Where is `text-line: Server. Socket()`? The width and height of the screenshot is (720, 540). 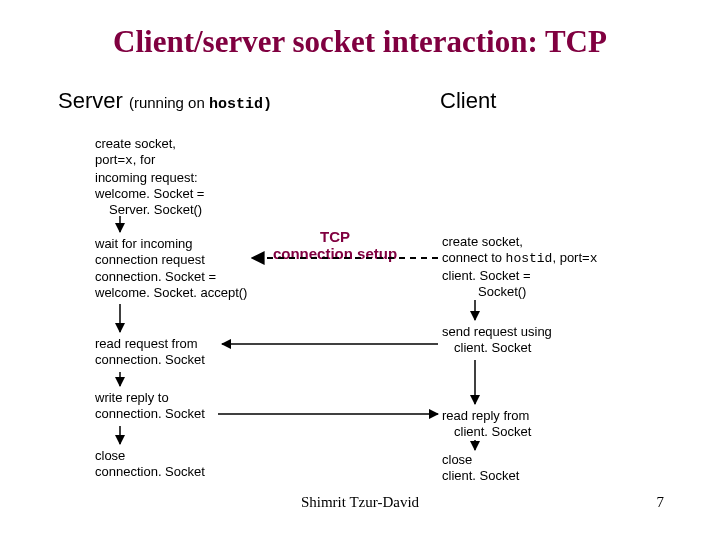 text-line: Server. Socket() is located at coordinates (150, 210).